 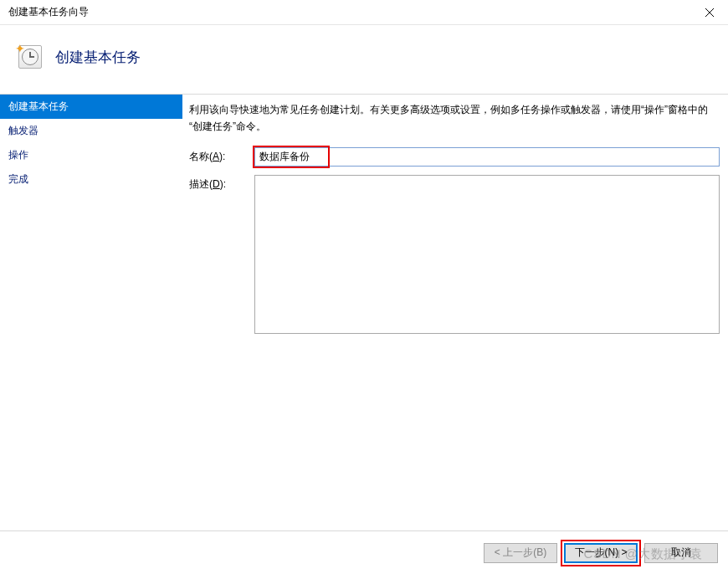 I want to click on sidebar-item-label: 操作, so click(x=18, y=155).